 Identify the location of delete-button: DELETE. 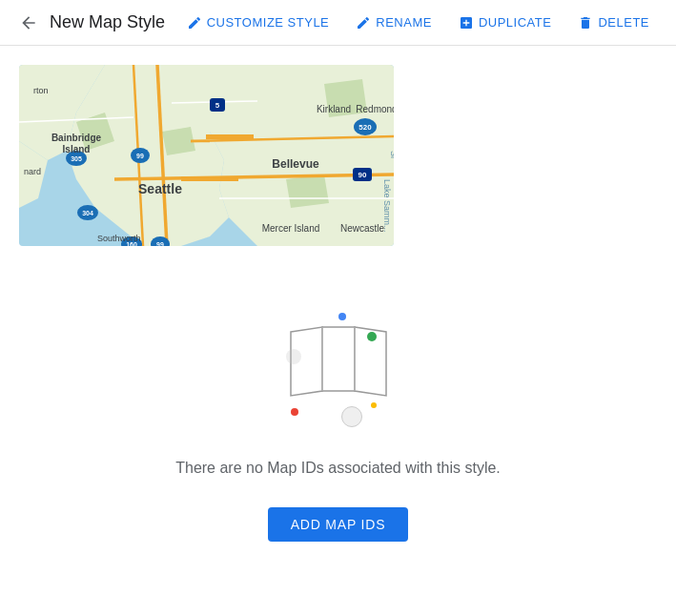
(614, 23).